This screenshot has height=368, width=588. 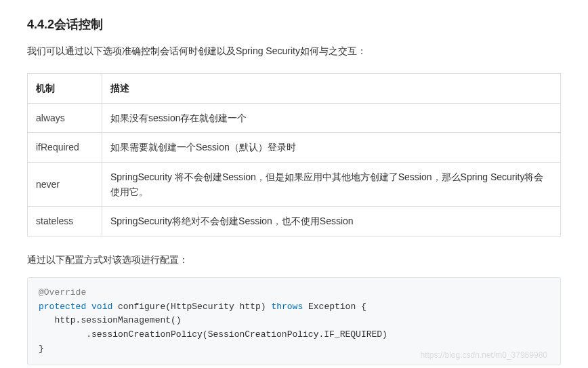 What do you see at coordinates (110, 320) in the screenshot?
I see `code-line2: http.sessionManagement()` at bounding box center [110, 320].